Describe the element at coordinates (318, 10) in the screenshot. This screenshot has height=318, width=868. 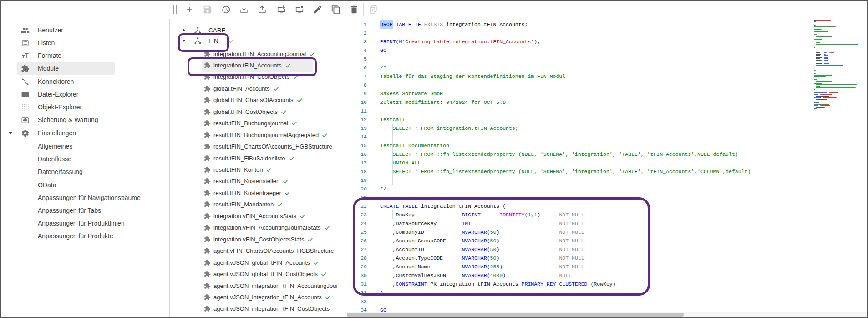
I see `toolbar-button-edit` at that location.